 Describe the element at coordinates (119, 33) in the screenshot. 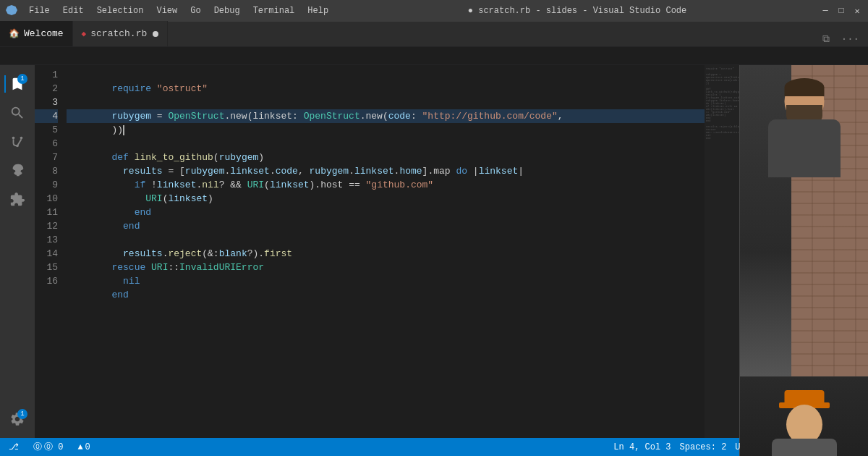

I see `tab-file-label: scratch.rb` at that location.